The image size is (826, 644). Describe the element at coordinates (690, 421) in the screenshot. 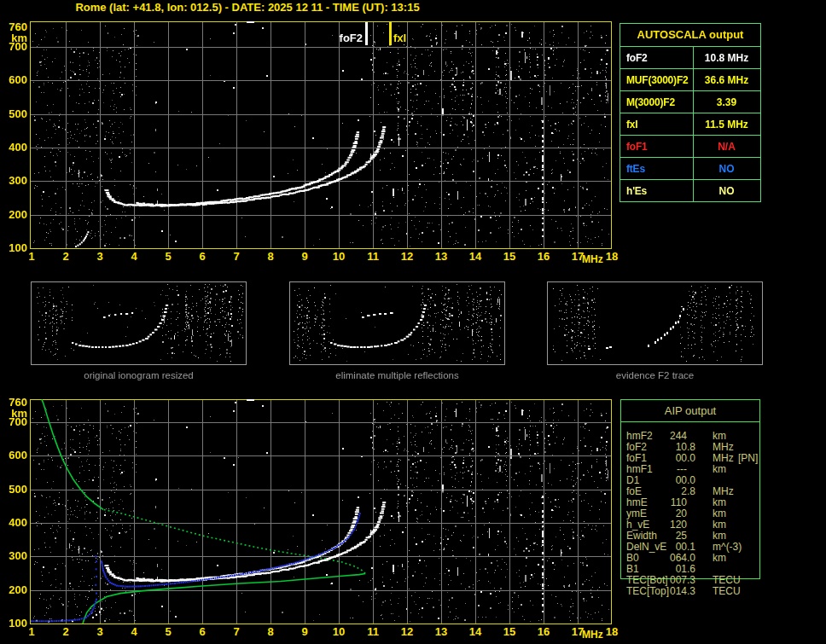

I see `aip-header-divider` at that location.